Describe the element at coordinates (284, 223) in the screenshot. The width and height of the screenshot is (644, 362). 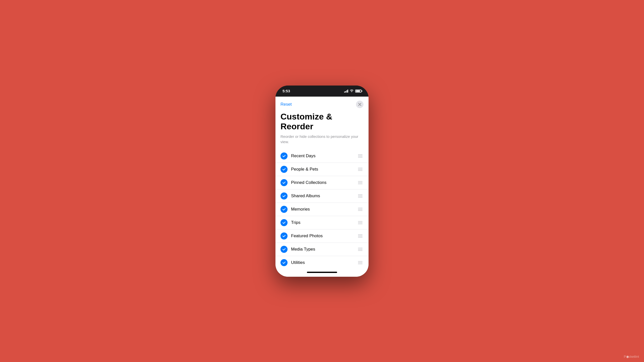
I see `check-icon-trips` at that location.